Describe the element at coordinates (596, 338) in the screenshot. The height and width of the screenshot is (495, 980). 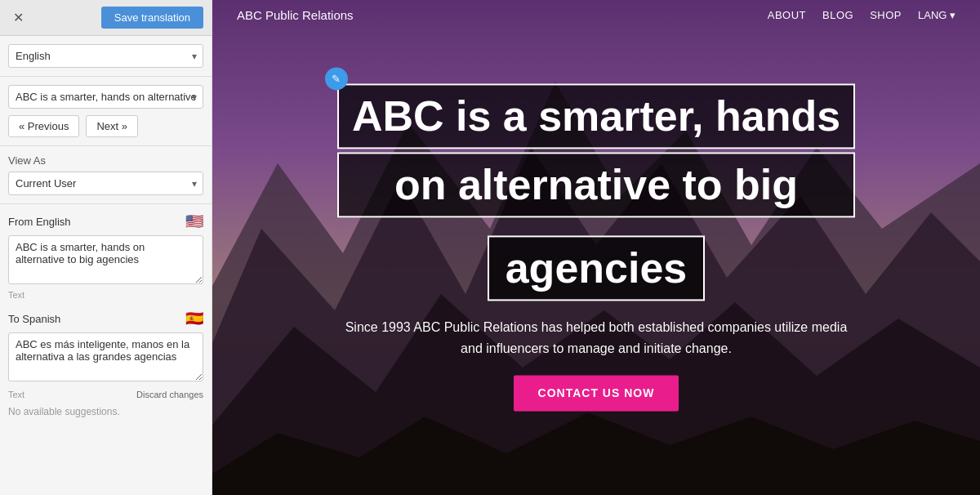
I see `hero-subtitle: Since 1993 ABC Public Relations has help…` at that location.